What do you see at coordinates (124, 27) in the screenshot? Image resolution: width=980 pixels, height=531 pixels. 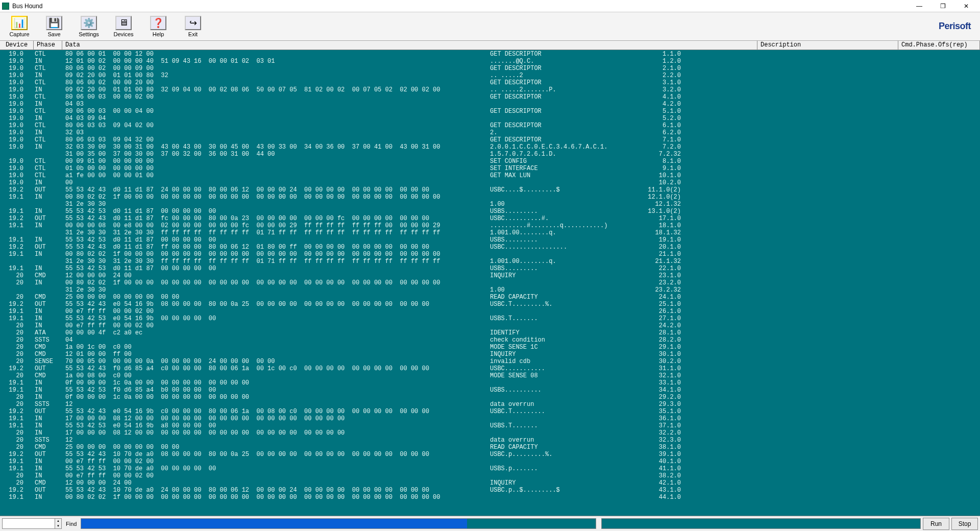 I see `devices-button: 🖥 Devices` at bounding box center [124, 27].